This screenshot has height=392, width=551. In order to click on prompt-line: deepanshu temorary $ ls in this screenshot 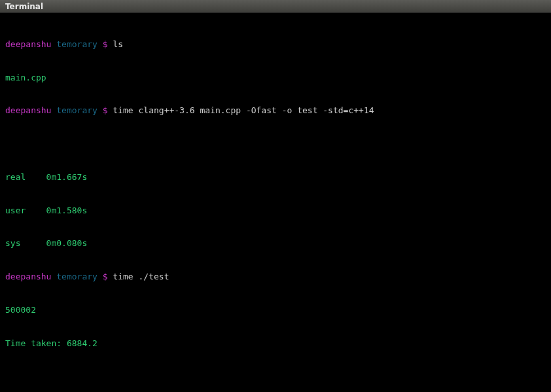, I will do `click(276, 45)`.